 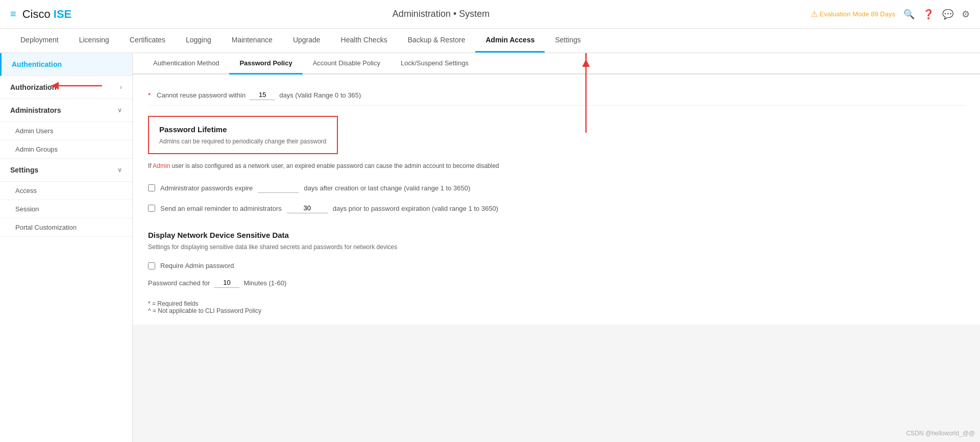 What do you see at coordinates (33, 87) in the screenshot?
I see `sidebar-authorization-label: Authorization` at bounding box center [33, 87].